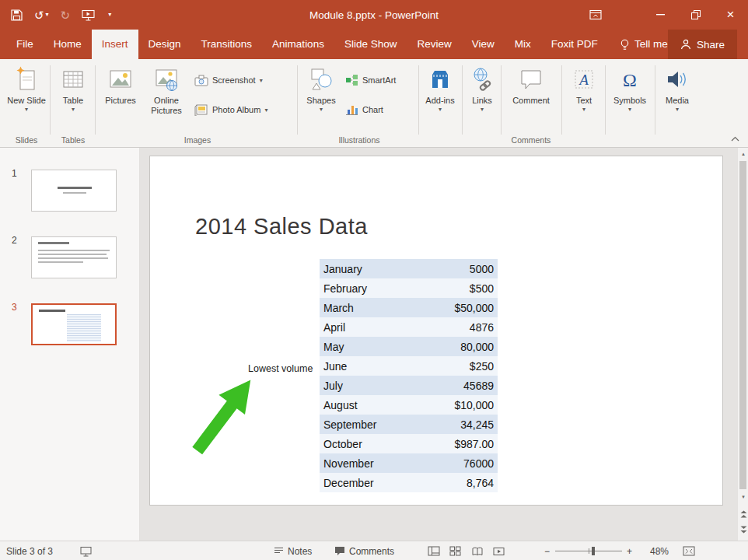 The height and width of the screenshot is (560, 748). Describe the element at coordinates (731, 15) in the screenshot. I see `close-button: ×` at that location.